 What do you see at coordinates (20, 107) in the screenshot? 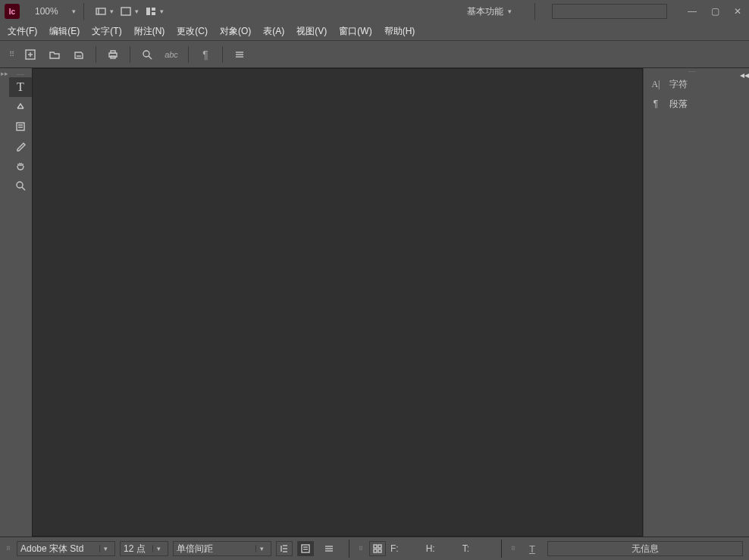
I see `position-tool` at bounding box center [20, 107].